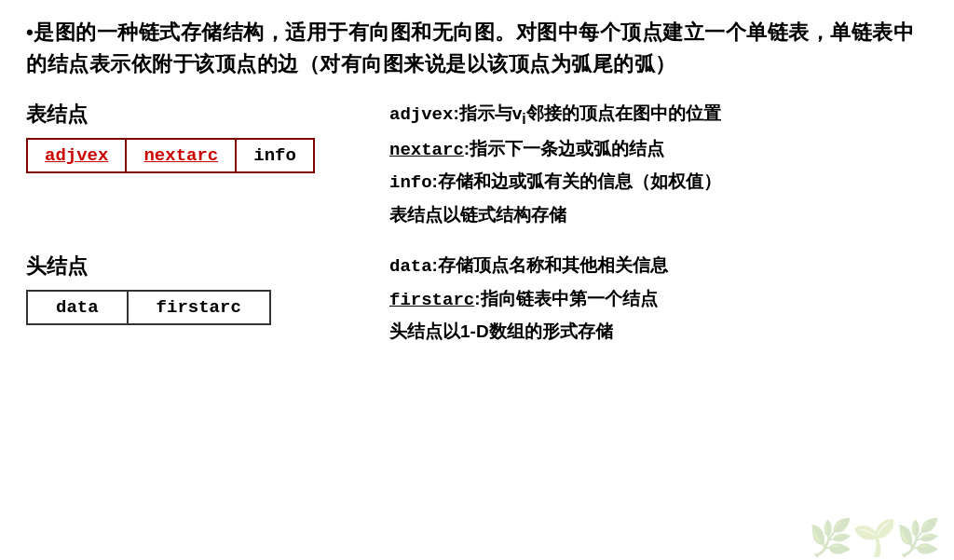 The image size is (954, 560). What do you see at coordinates (470, 48) in the screenshot?
I see `intro-text: 是图的一种链式存储结构，适用于有向图和无向图。对图中每个顶点建立一个单链表，单链…` at bounding box center [470, 48].